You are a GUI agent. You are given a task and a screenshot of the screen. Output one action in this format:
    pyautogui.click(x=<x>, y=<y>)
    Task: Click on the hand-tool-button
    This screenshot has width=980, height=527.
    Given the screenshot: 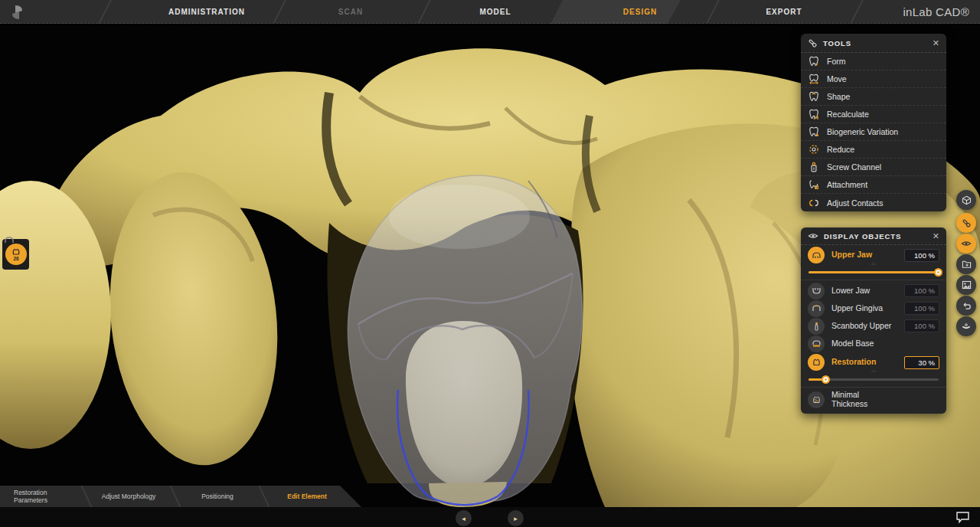 What is the action you would take?
    pyautogui.click(x=966, y=326)
    